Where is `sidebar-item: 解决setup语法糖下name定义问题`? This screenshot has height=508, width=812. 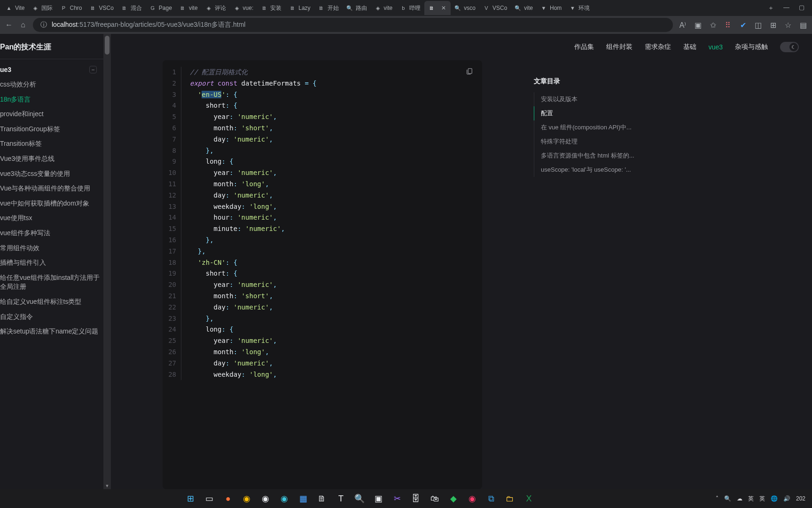
sidebar-item: 解决setup语法糖下name定义问题 is located at coordinates (52, 332).